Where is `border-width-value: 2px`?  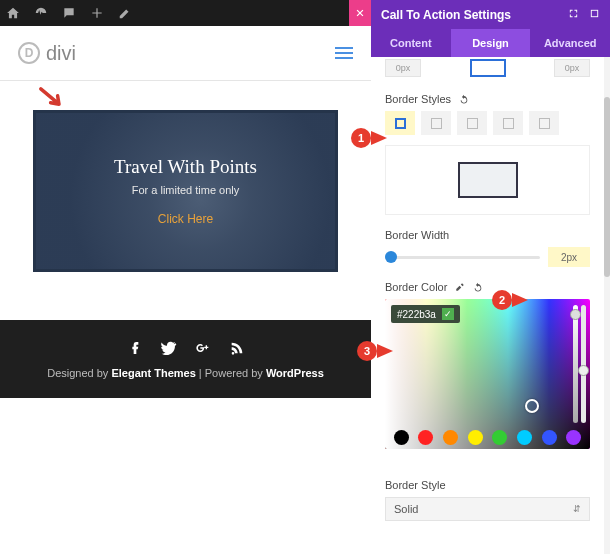
border-width-value: 2px is located at coordinates (569, 257).